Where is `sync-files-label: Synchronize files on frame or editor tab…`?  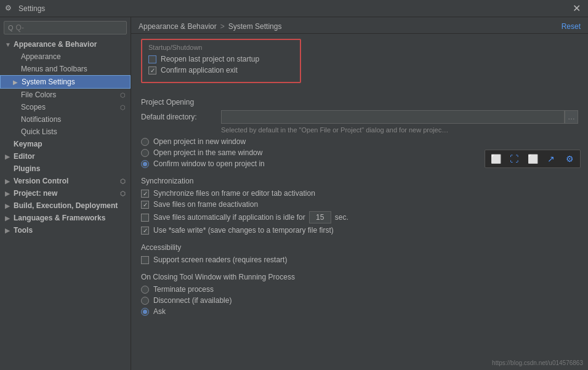 sync-files-label: Synchronize files on frame or editor tab… is located at coordinates (234, 193).